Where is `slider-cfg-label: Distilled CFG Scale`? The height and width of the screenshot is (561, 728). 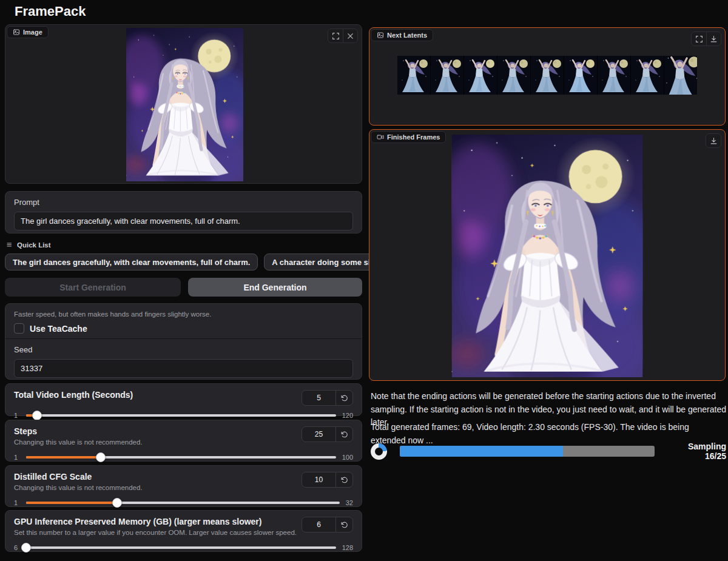 slider-cfg-label: Distilled CFG Scale is located at coordinates (78, 477).